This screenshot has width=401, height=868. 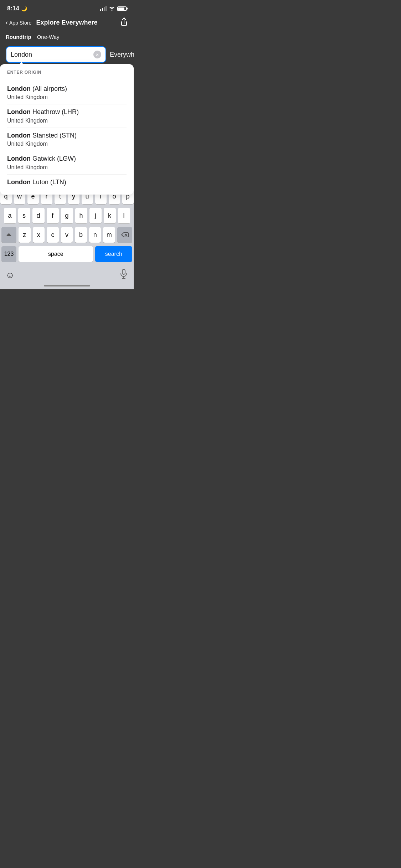 I want to click on dropdown-item-rest: Luton (LTN), so click(x=48, y=182).